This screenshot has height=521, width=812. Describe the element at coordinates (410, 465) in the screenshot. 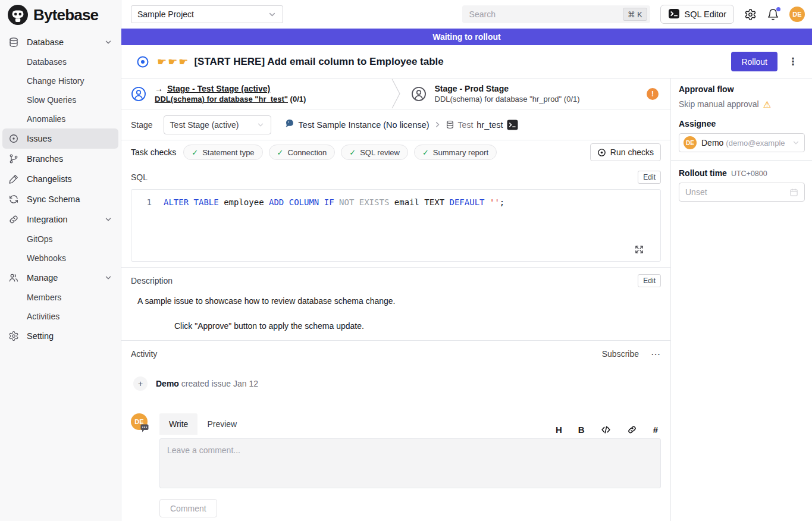

I see `composer-main: WritePreview HB# Comment` at that location.